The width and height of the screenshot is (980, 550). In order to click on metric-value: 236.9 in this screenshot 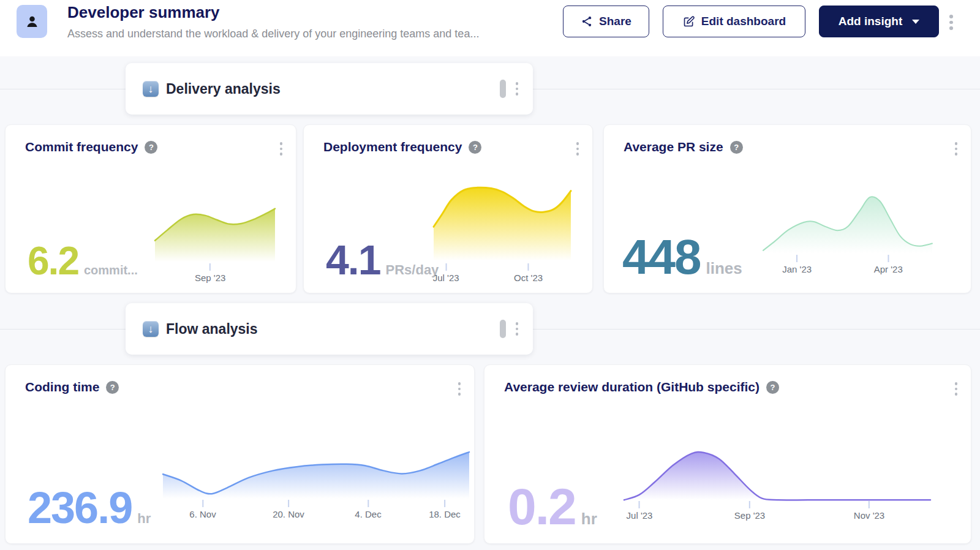, I will do `click(80, 508)`.